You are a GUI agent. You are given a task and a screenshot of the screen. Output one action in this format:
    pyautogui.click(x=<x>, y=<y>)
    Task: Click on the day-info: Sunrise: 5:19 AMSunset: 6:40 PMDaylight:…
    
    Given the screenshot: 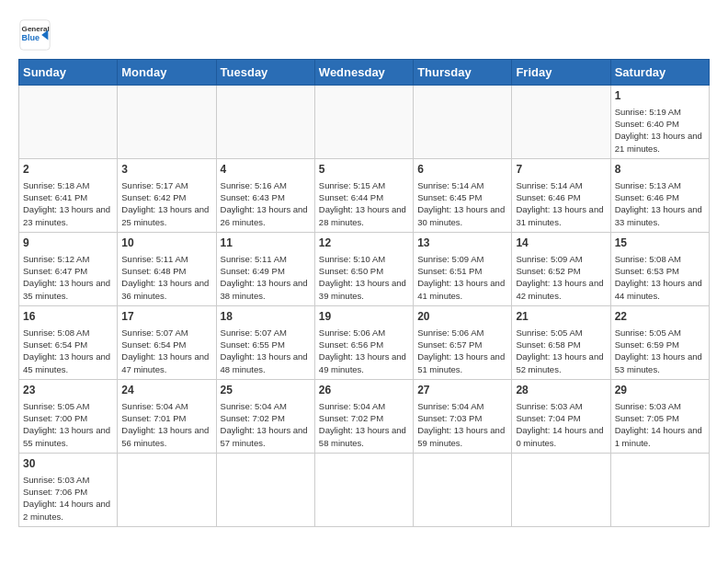 What is the action you would take?
    pyautogui.click(x=658, y=131)
    